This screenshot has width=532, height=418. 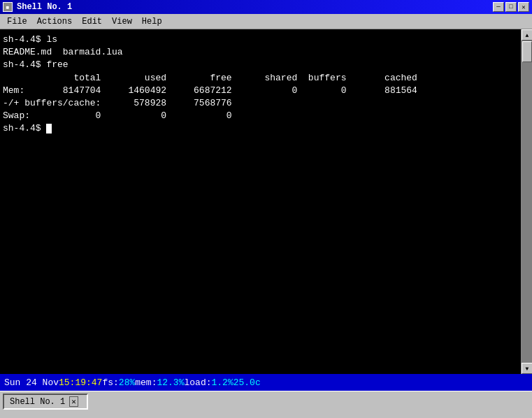 I want to click on app-icon: ■, so click(x=8, y=7).